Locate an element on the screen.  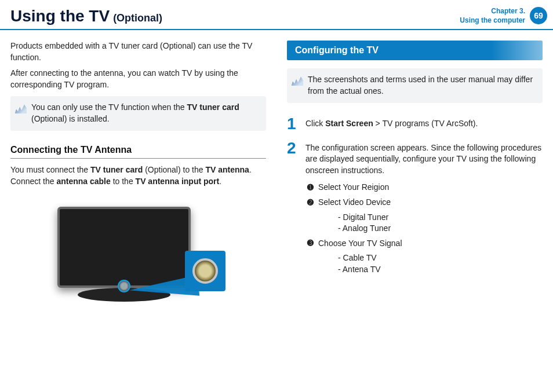
page-number-badge: 69 is located at coordinates (539, 16).